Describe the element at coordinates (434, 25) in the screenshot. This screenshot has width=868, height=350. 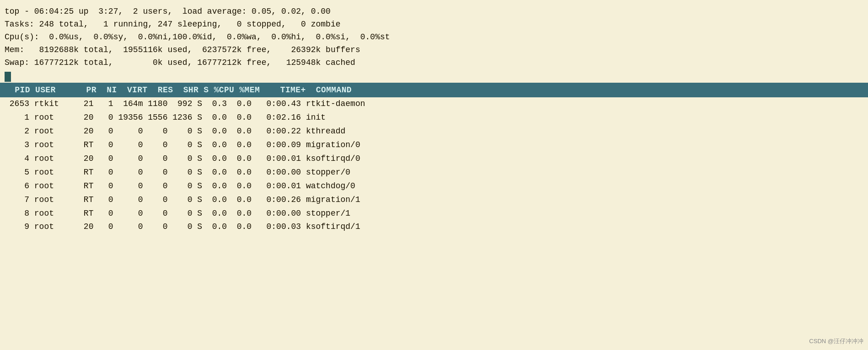
I see `system-info-line-2: Tasks: 248 total, 1 running, 247 sleepin…` at that location.